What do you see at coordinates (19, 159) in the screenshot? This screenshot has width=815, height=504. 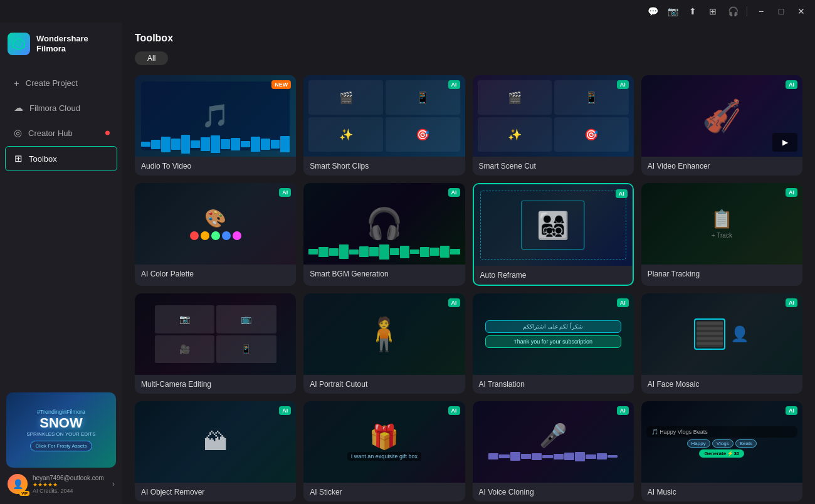 I see `nav-icon-toolbox: ⊞` at bounding box center [19, 159].